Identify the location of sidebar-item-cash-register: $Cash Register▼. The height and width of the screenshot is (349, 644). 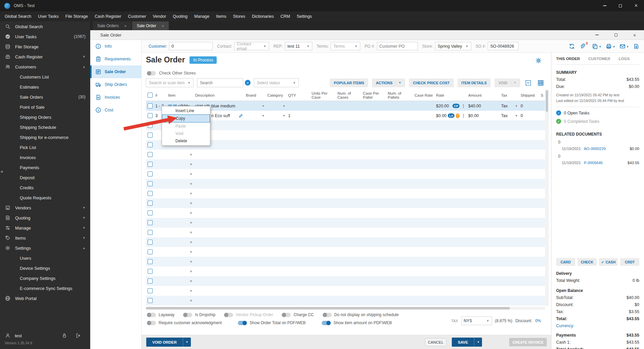
(45, 57).